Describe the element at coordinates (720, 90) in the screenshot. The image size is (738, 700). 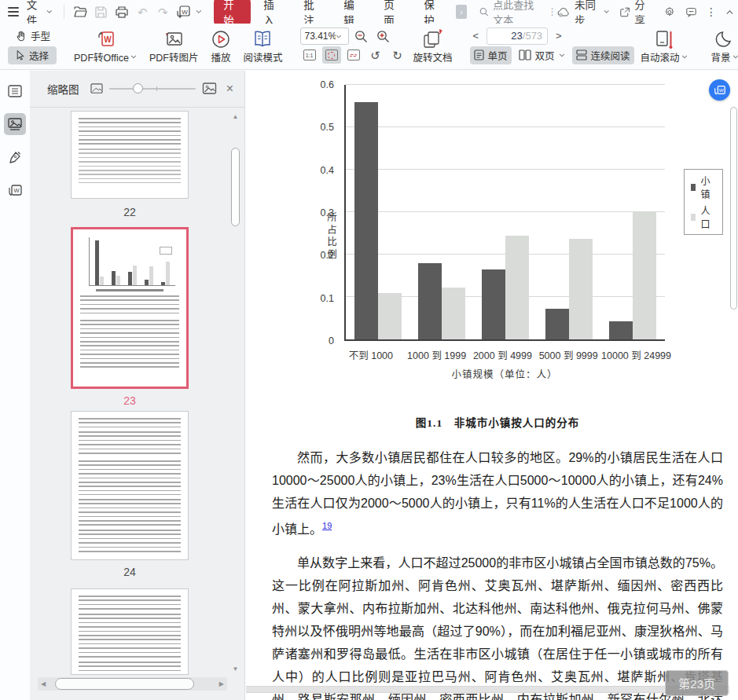
I see `convert-to-word-float-button: W` at that location.